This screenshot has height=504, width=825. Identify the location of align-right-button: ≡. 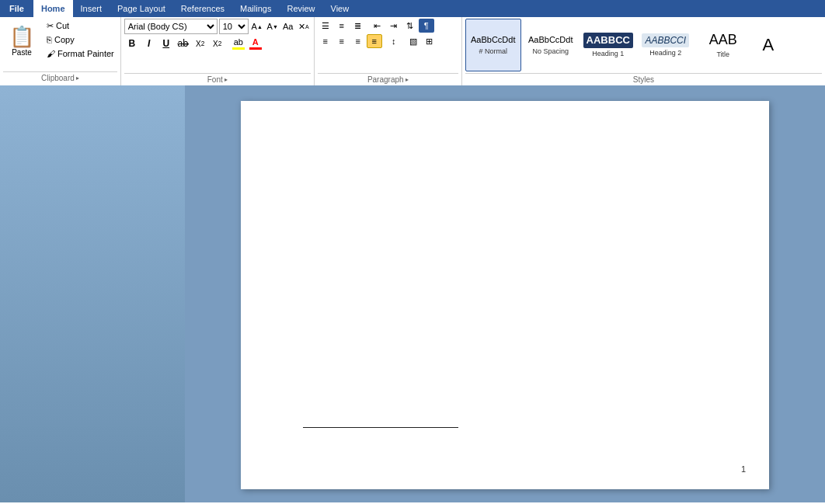
(358, 41).